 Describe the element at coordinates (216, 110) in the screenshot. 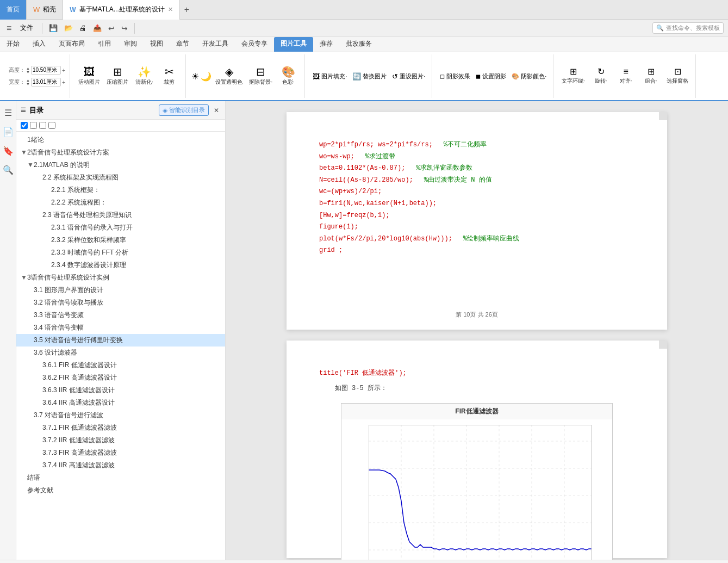

I see `sidebar-close-btn: ✕` at that location.